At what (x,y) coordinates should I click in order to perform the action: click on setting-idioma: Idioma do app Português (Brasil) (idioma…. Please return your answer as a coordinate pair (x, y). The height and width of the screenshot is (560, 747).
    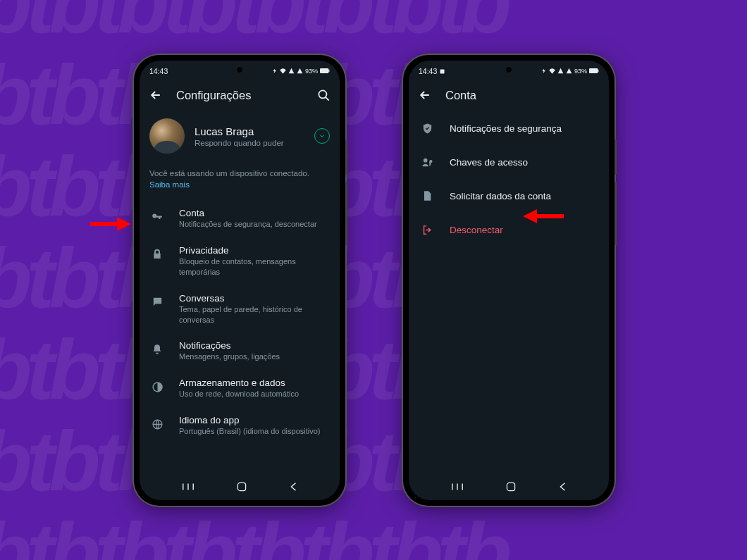
    Looking at the image, I should click on (240, 425).